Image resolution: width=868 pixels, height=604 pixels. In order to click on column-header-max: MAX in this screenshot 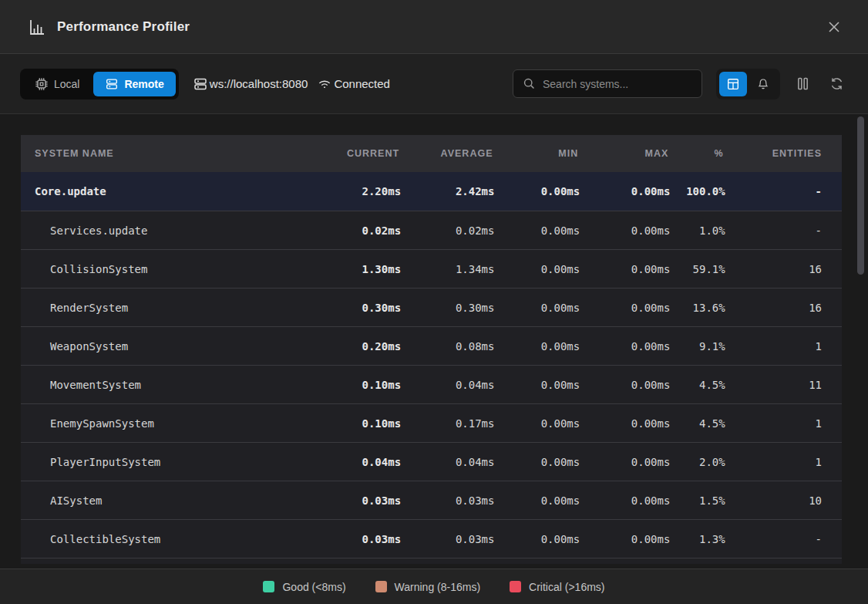, I will do `click(624, 154)`.